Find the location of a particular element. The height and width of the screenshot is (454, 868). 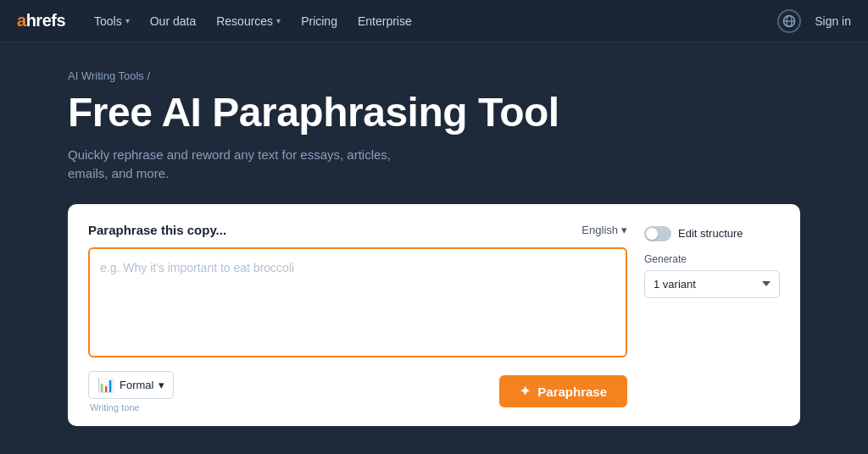

navbar-right: Sign in is located at coordinates (814, 21).